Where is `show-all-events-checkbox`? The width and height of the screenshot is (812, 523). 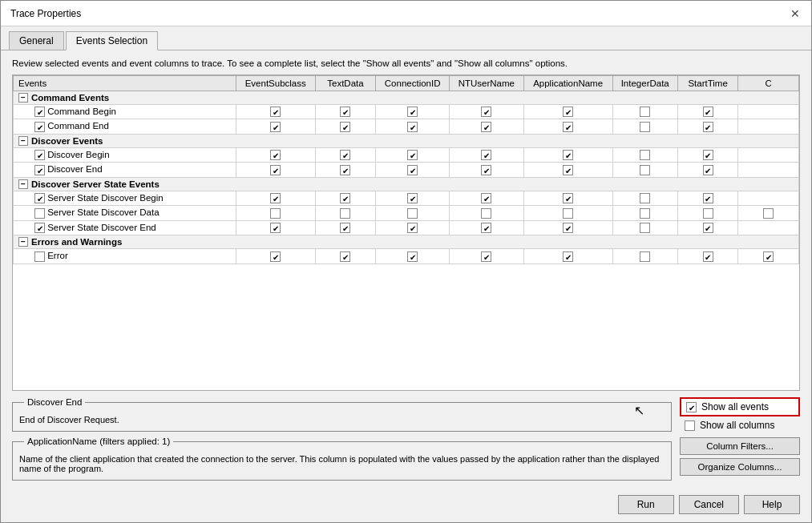
show-all-events-checkbox is located at coordinates (691, 407).